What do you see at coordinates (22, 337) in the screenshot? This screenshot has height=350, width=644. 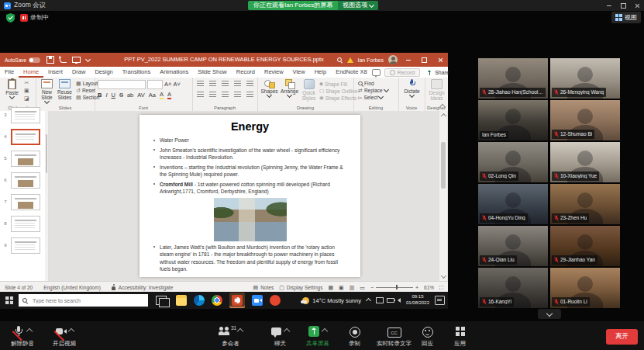 I see `unmute-button: 解除静音` at bounding box center [22, 337].